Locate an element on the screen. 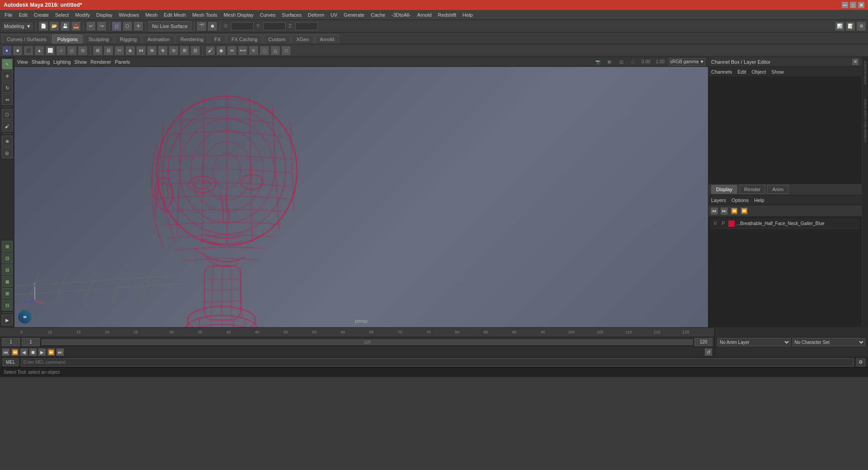  stop-btn: ⏹ is located at coordinates (33, 352).